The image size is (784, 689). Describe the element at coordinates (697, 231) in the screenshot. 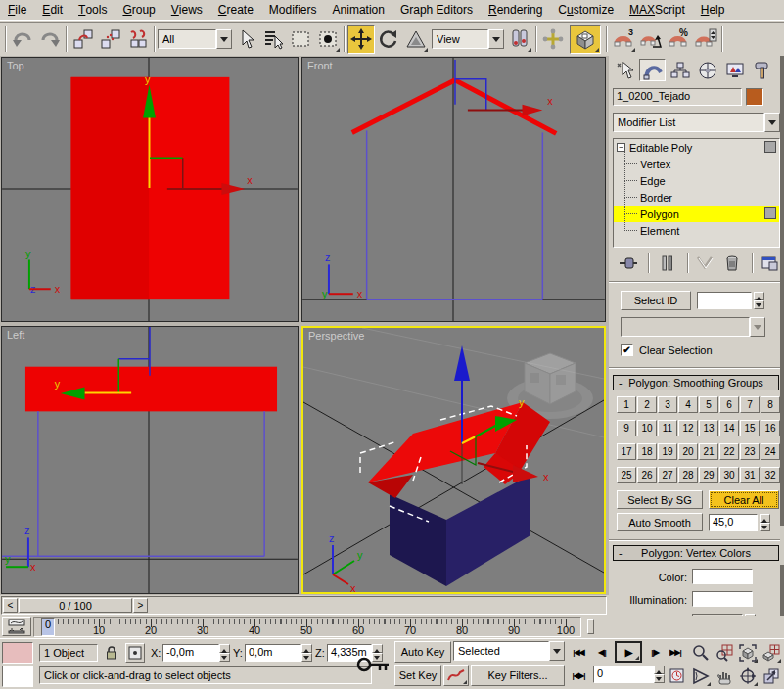

I see `stack-item-element: Element` at that location.